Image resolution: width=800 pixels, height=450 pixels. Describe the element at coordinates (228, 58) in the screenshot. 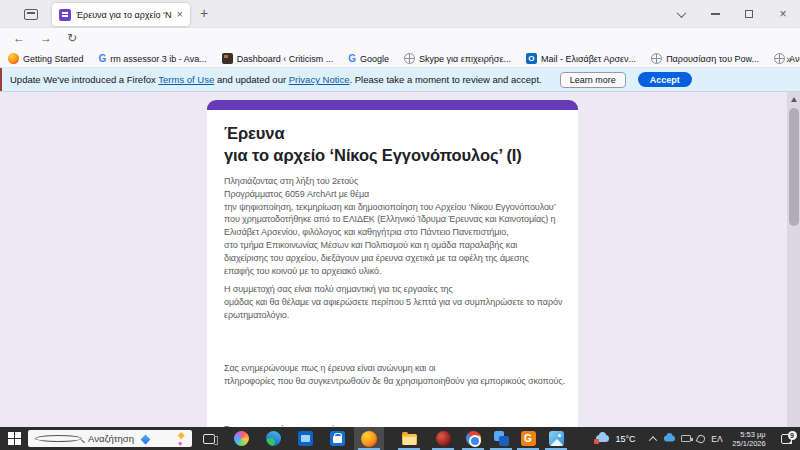

I see `site-thumbnail-icon` at that location.